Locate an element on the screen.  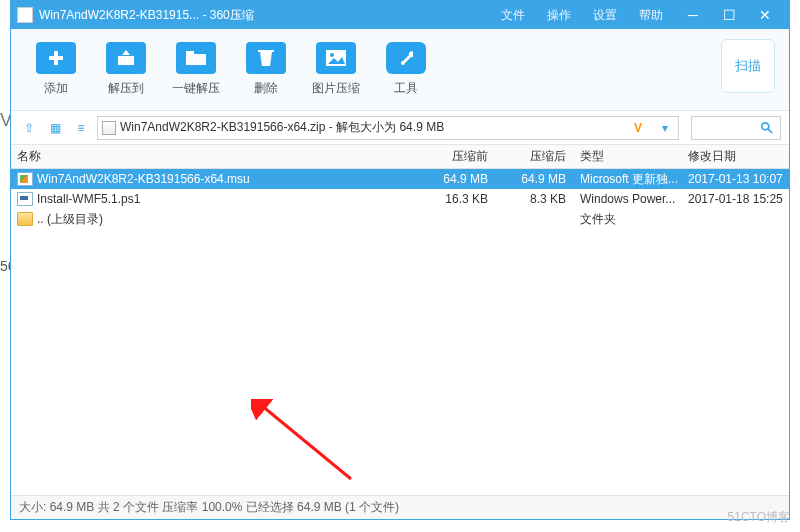
add-button: 添加 is located at coordinates (56, 70).